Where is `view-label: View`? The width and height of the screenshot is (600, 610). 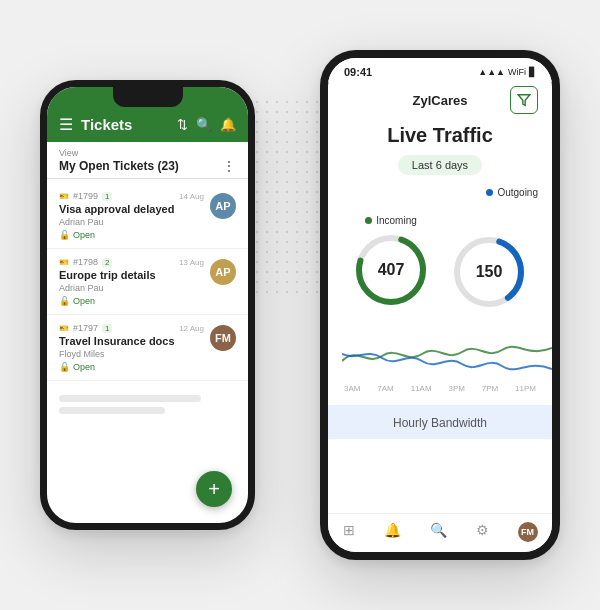
view-label: View is located at coordinates (148, 153).